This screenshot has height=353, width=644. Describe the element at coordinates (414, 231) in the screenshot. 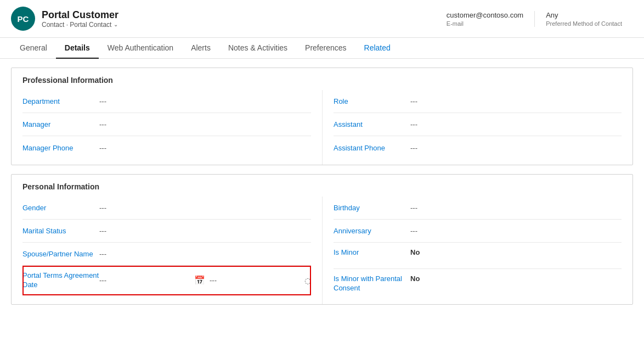

I see `anniversary-value: ---` at that location.